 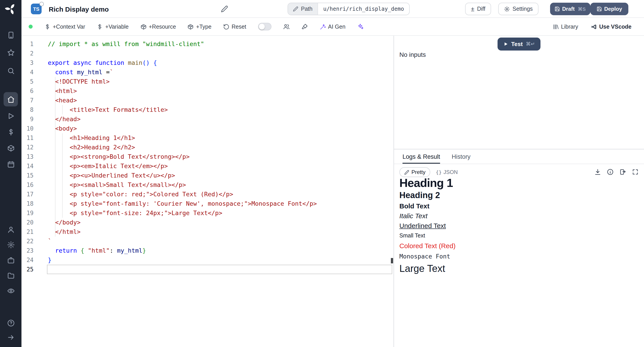 I want to click on code-line: <html>, so click(x=182, y=91).